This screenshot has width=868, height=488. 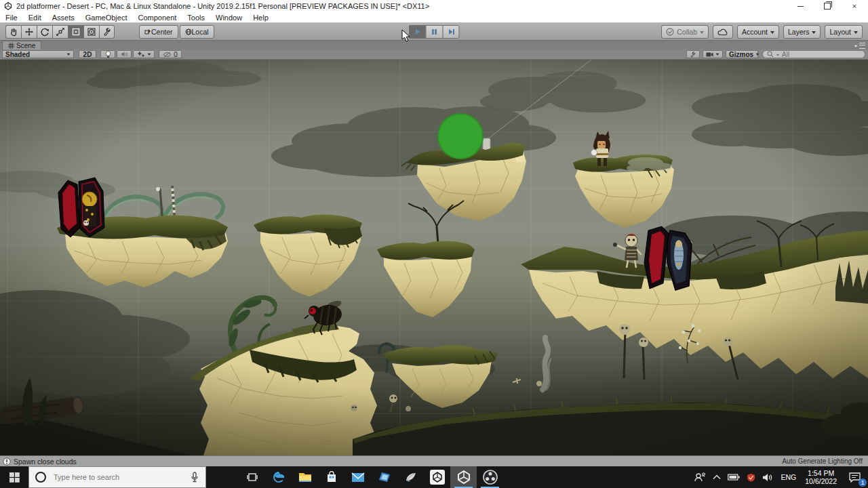 I want to click on collab-button: Collab, so click(x=685, y=32).